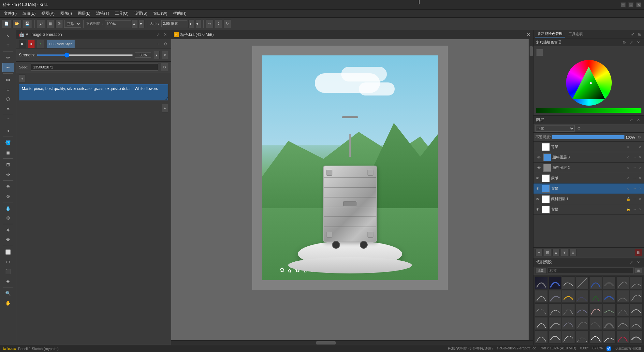  What do you see at coordinates (541, 271) in the screenshot?
I see `brush-filter-all: 全部` at bounding box center [541, 271].